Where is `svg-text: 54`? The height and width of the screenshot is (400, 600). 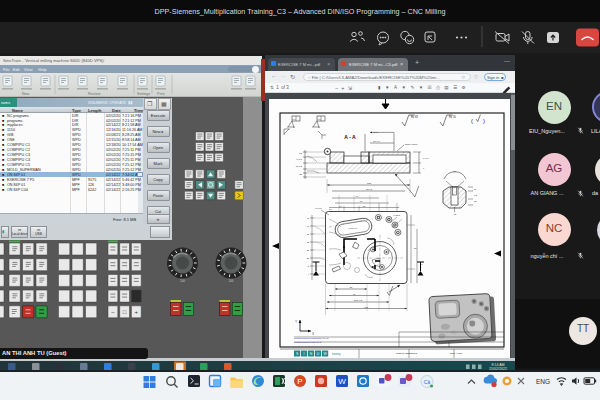 svg-text: 54 is located at coordinates (422, 264).